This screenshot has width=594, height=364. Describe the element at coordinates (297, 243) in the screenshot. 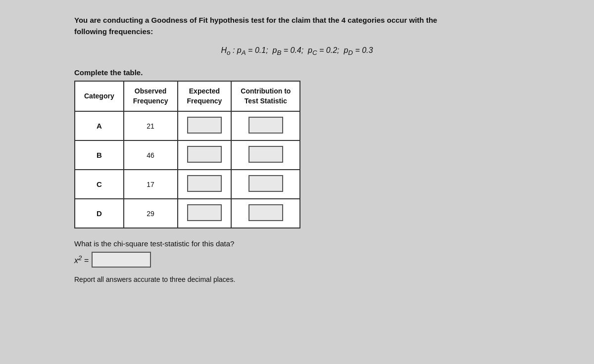

I see `chi-square-question: What is the chi-square test-statistic fo…` at that location.